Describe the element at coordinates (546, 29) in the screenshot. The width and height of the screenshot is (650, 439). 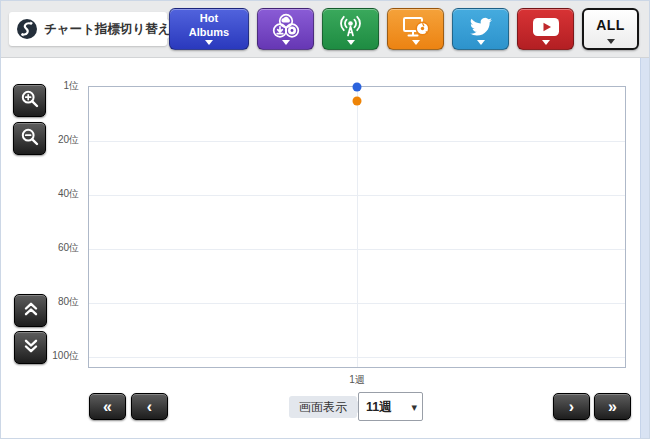
I see `youtube-indicator-button` at that location.